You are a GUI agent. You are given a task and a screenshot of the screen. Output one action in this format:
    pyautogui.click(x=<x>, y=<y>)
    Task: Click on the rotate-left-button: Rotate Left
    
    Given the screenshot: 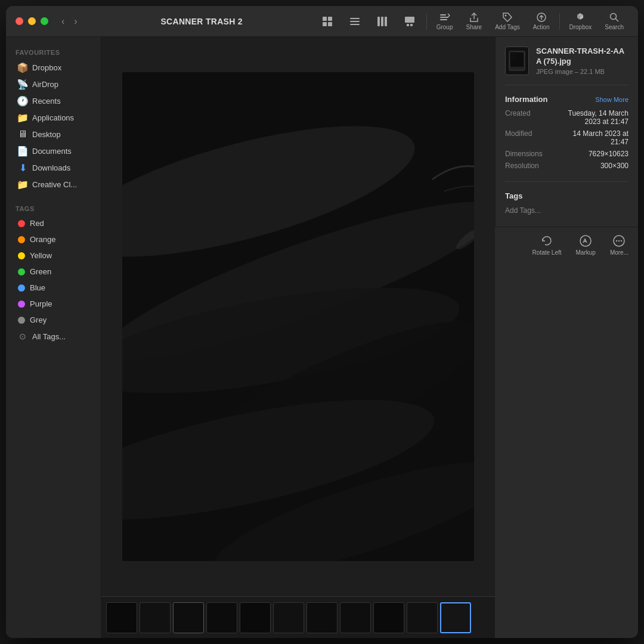 What is the action you would take?
    pyautogui.click(x=547, y=245)
    